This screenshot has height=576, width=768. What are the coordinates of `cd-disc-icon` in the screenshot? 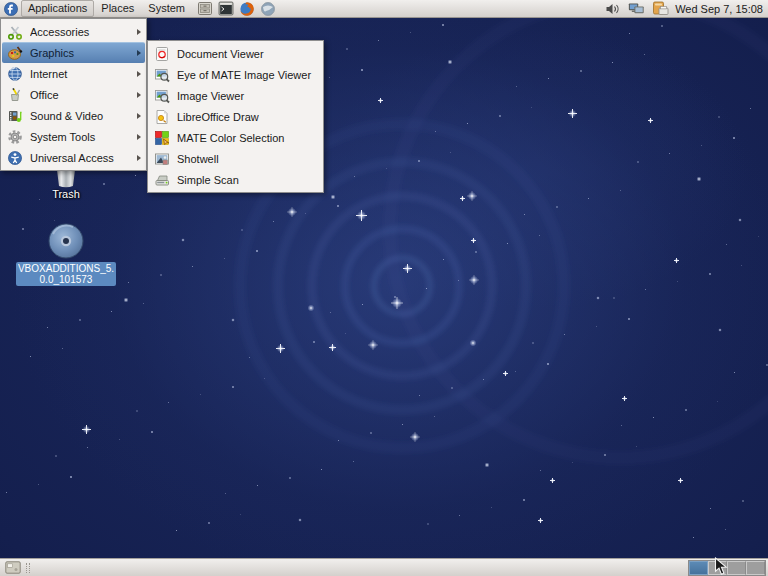 It's located at (66, 241).